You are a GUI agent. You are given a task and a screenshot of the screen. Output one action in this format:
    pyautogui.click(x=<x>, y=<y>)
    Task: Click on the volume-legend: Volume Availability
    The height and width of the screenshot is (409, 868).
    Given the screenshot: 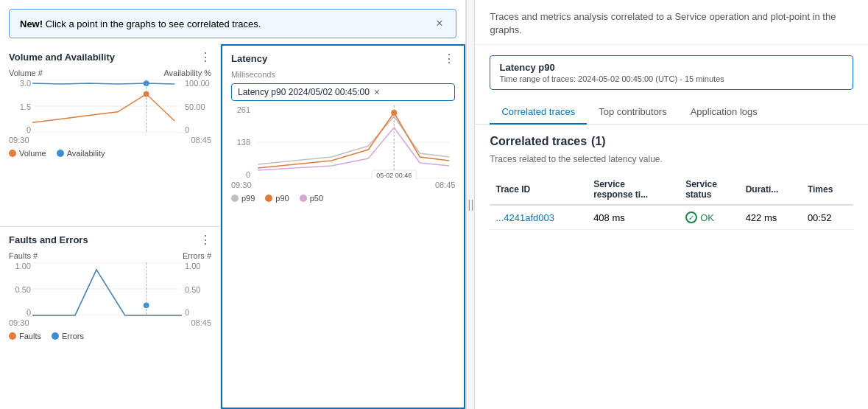 What is the action you would take?
    pyautogui.click(x=110, y=153)
    